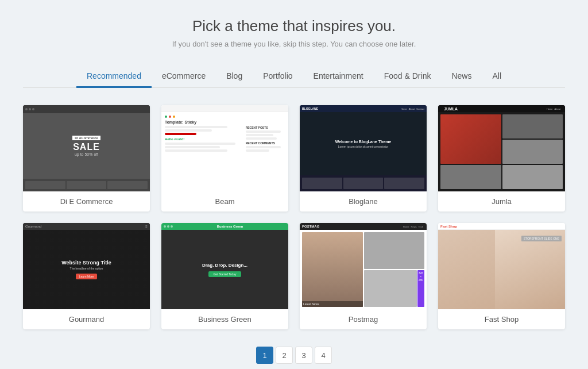  Describe the element at coordinates (294, 26) in the screenshot. I see `page-title: Pick a theme that inspires you.` at that location.